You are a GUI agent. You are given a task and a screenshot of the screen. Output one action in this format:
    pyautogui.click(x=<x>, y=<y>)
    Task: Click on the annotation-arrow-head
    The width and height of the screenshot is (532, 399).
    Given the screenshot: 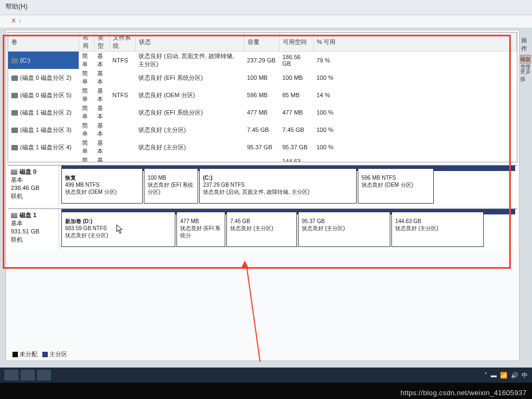 What is the action you would take?
    pyautogui.click(x=245, y=264)
    